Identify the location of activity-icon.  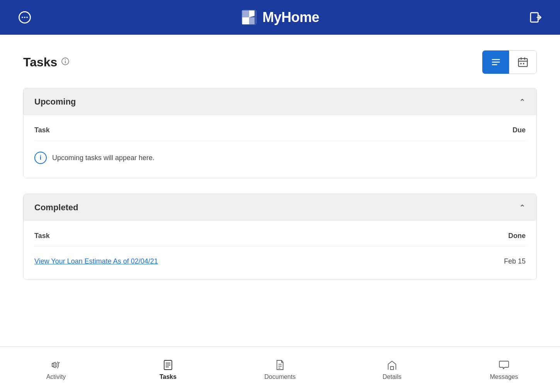
(56, 365).